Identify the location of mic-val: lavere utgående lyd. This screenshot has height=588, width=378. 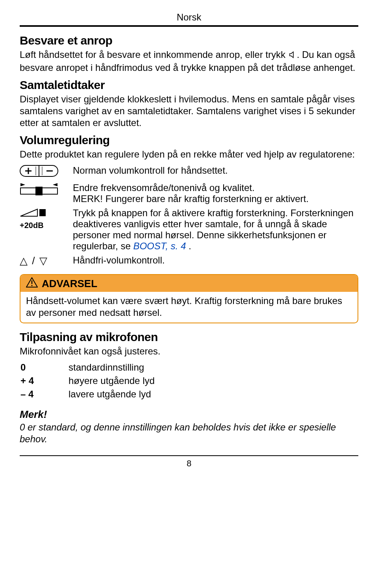
(112, 394).